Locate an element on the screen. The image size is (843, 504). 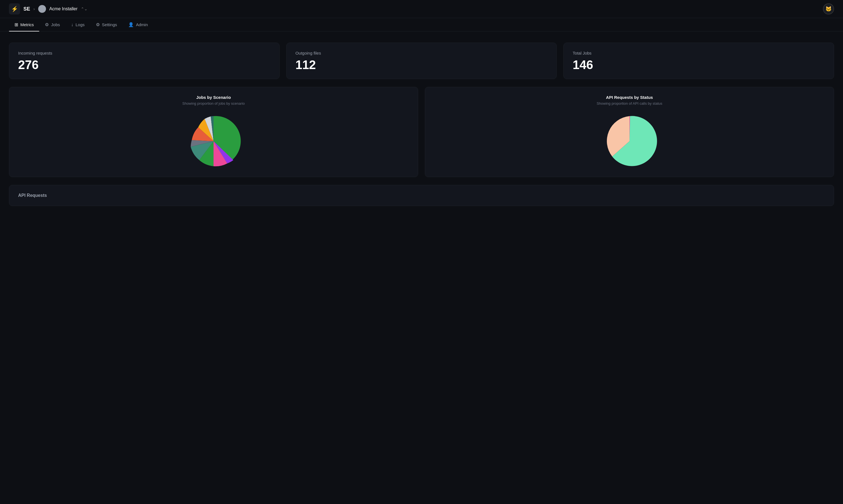
tab-metrics-label: Metrics is located at coordinates (27, 25).